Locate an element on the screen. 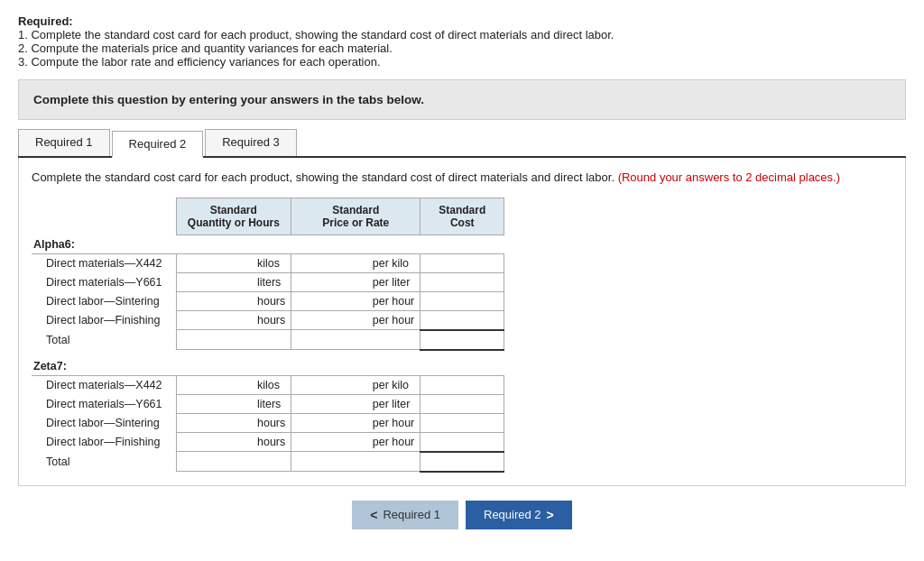  cost-input-z2 is located at coordinates (462, 404).